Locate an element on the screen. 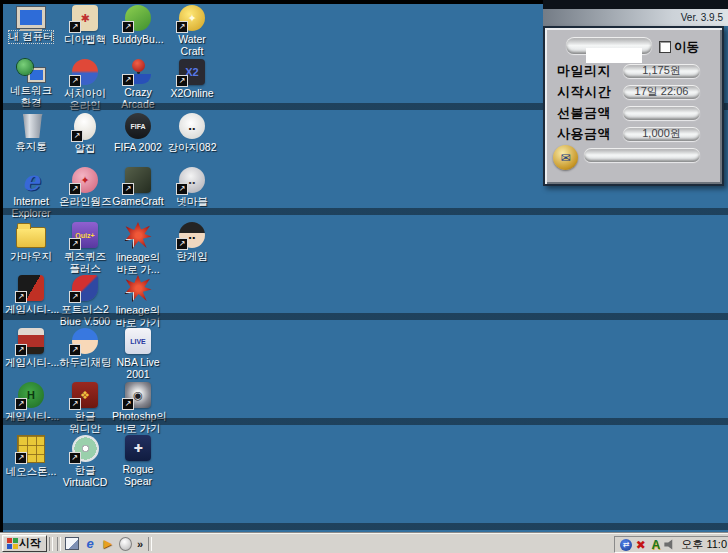  desktop-icon-label: 온라인웜즈 is located at coordinates (85, 202).